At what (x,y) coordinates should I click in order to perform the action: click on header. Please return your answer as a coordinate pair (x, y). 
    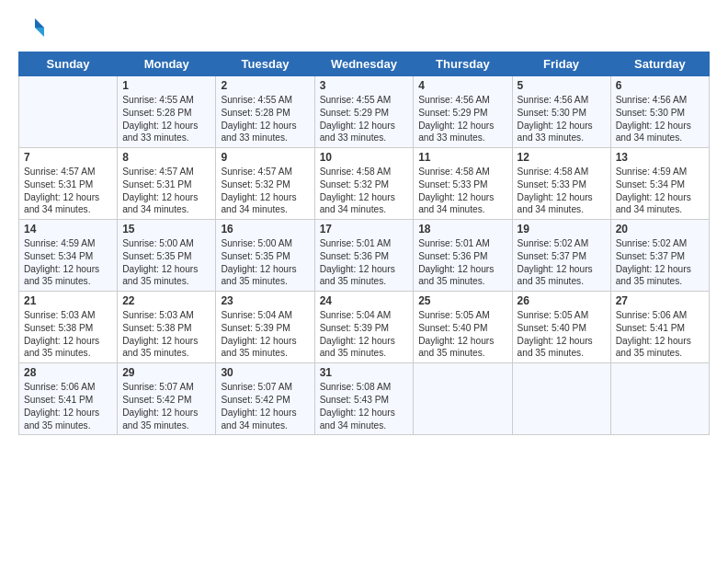
    Looking at the image, I should click on (364, 29).